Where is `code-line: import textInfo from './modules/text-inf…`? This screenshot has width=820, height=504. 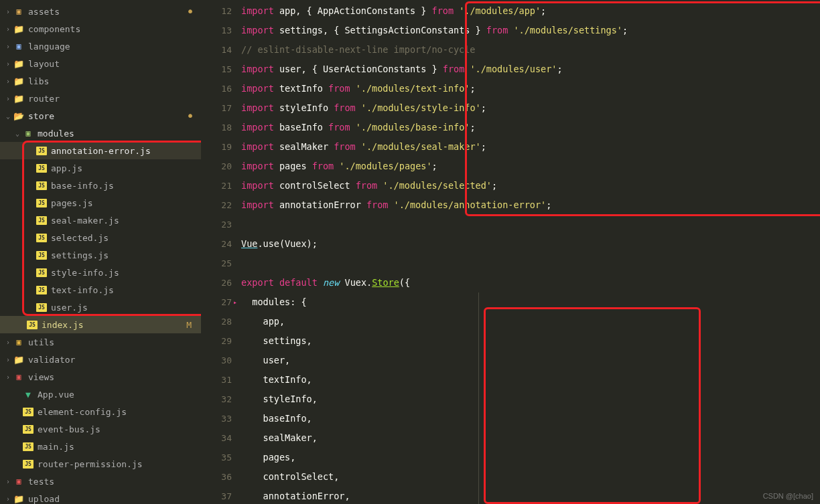
code-line: import textInfo from './modules/text-inf… is located at coordinates (531, 88).